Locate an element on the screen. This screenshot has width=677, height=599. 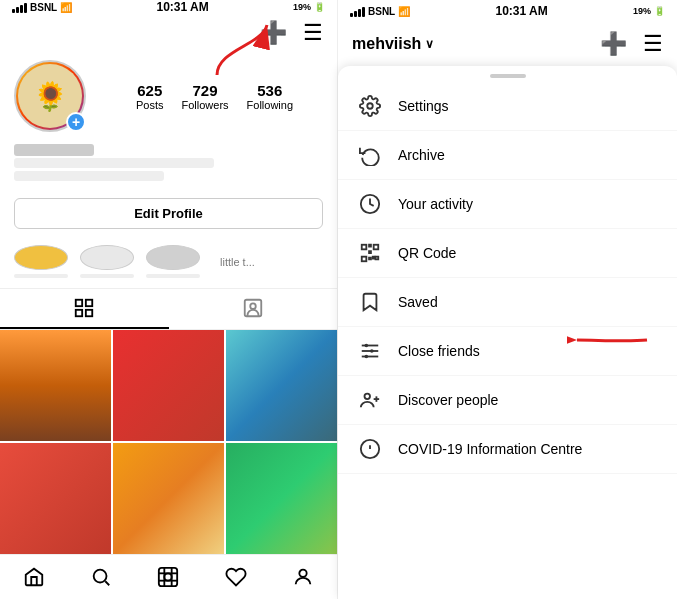
battery-right: 19% 🔋 is located at coordinates (649, 11).